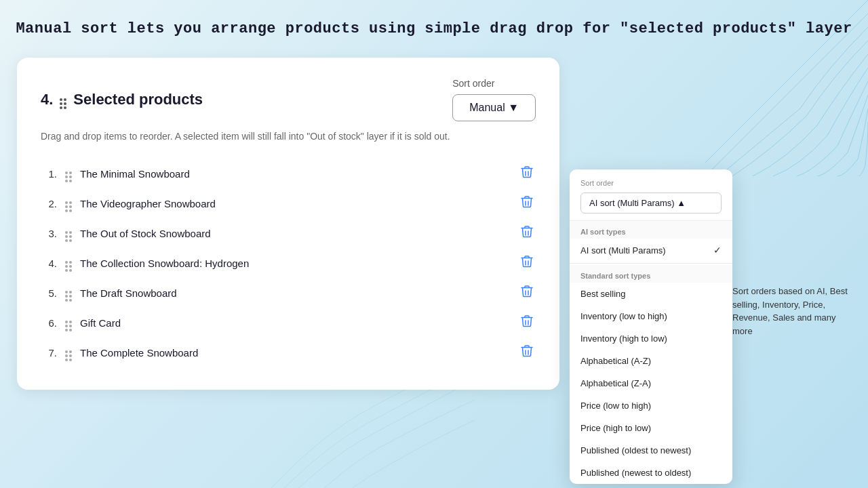  Describe the element at coordinates (616, 361) in the screenshot. I see `dropdown-item-label: Alphabetical (A-Z)` at that location.